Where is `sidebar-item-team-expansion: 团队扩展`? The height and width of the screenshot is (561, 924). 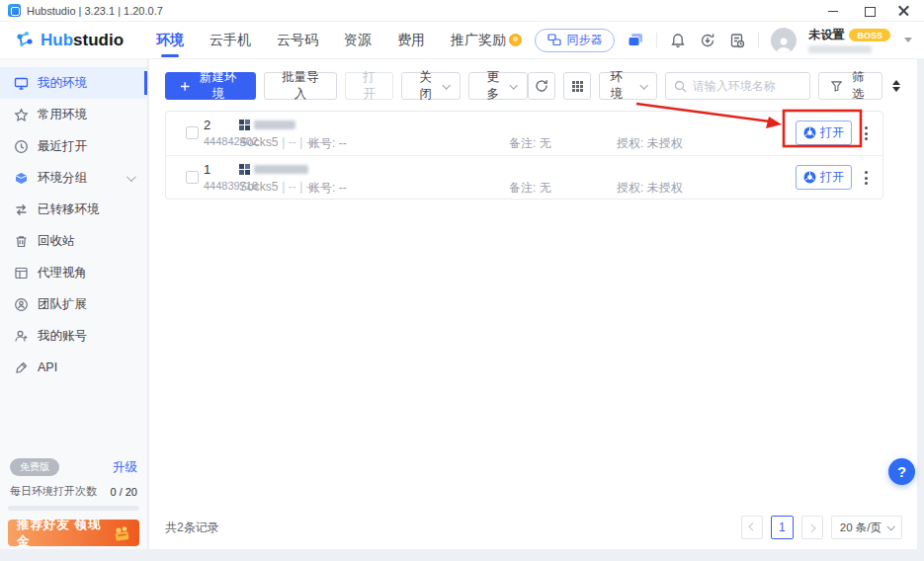
sidebar-item-team-expansion: 团队扩展 is located at coordinates (73, 304).